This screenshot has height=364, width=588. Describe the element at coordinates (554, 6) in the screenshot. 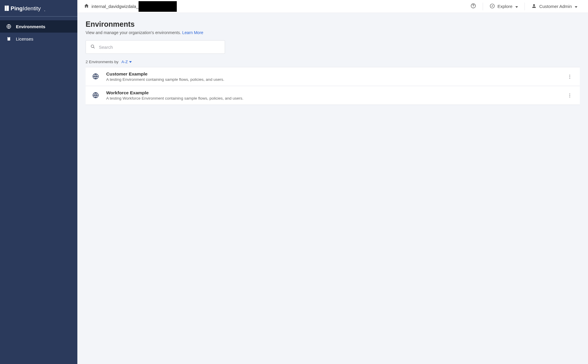

I see `account-dropdown: Customer Admin` at that location.